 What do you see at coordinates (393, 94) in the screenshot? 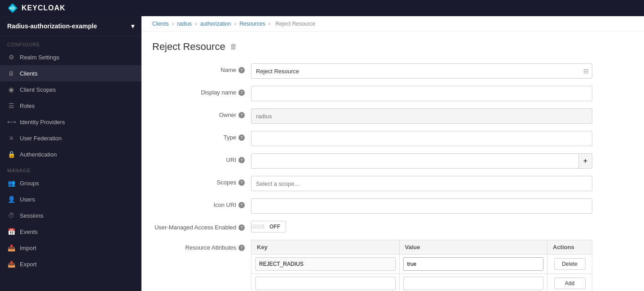
I see `display-name-field-group: Display name ?` at bounding box center [393, 94].